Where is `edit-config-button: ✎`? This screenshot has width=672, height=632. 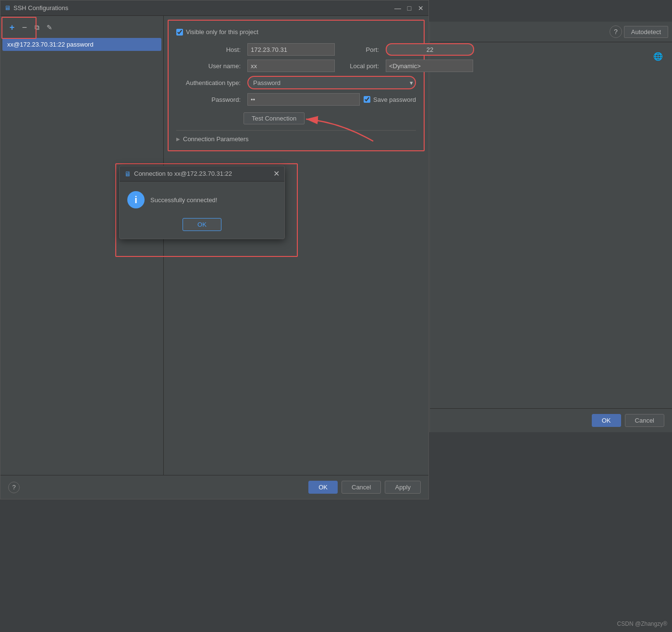 edit-config-button: ✎ is located at coordinates (49, 27).